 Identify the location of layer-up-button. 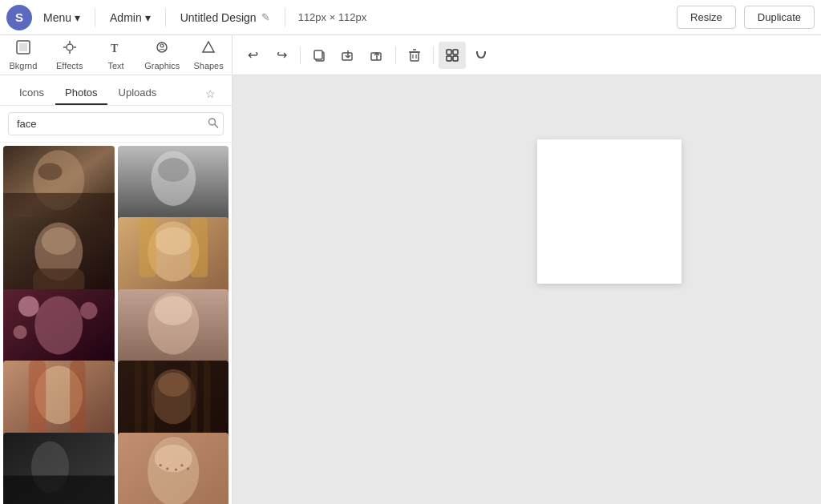
(377, 55).